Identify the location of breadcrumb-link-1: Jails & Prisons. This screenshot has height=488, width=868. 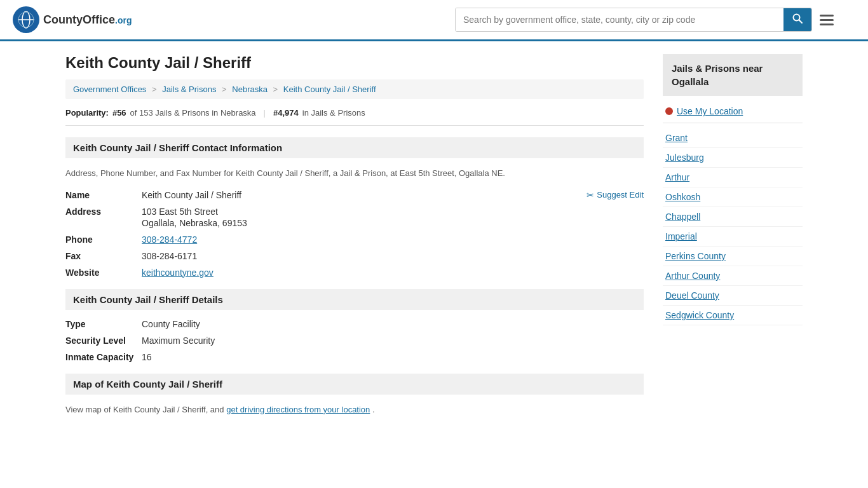
(189, 89).